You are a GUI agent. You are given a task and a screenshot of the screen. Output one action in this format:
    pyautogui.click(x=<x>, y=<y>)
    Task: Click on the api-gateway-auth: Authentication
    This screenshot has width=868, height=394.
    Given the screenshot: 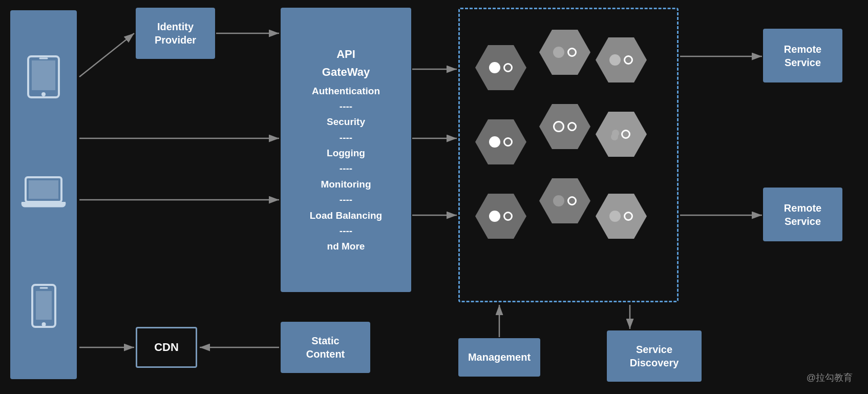 What is the action you would take?
    pyautogui.click(x=346, y=91)
    